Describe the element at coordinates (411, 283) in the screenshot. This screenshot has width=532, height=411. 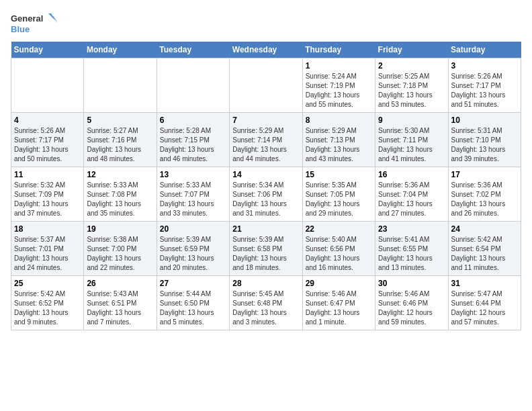
I see `day-number: 30` at that location.